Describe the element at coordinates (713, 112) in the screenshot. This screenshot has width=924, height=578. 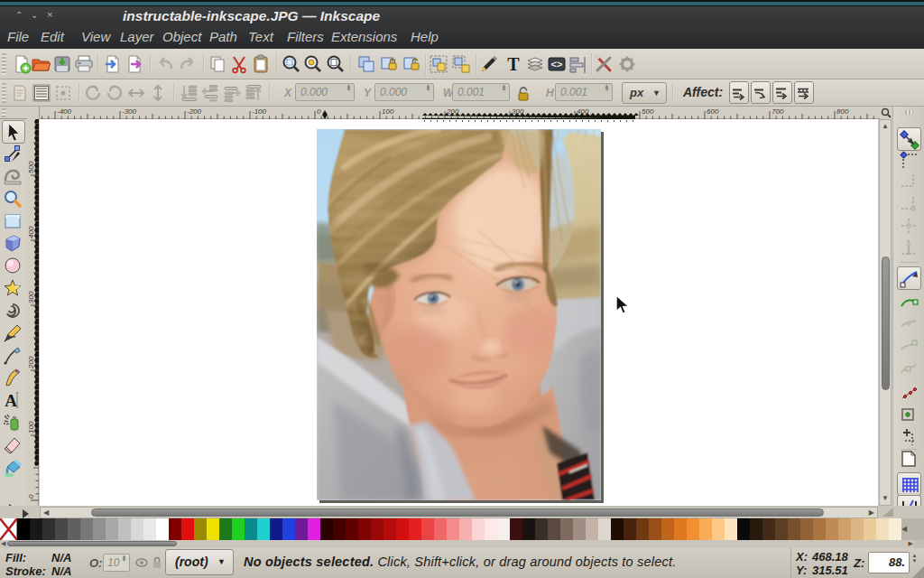
I see `svg-text: 600` at that location.